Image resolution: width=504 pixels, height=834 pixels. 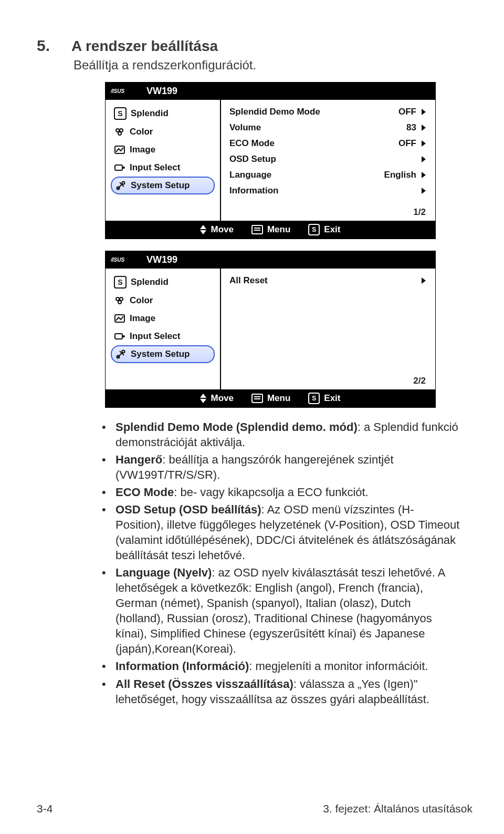 I want to click on page-footer: 3-4 3. fejezet: Általános utasítások, so click(x=255, y=809).